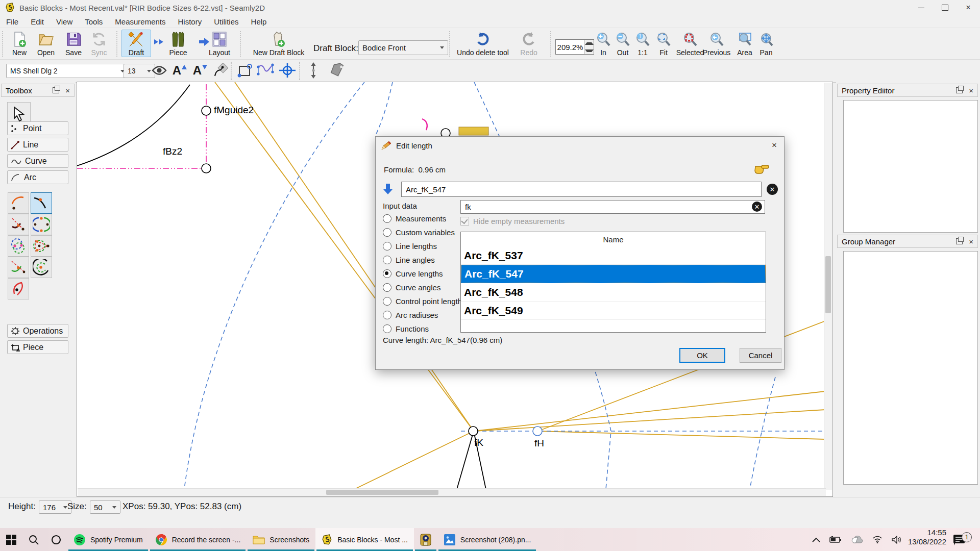 The image size is (980, 551). Describe the element at coordinates (12, 21) in the screenshot. I see `menu-file: File` at that location.